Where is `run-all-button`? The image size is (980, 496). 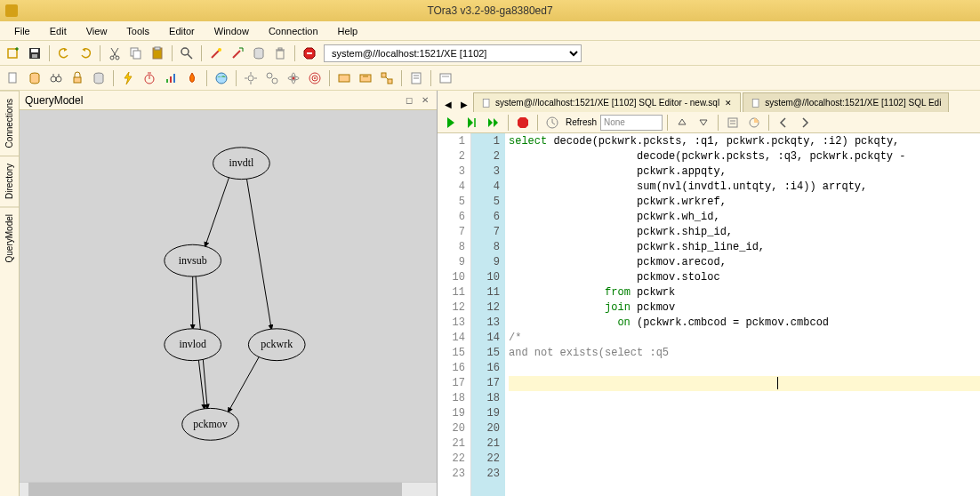
run-all-button is located at coordinates (494, 123).